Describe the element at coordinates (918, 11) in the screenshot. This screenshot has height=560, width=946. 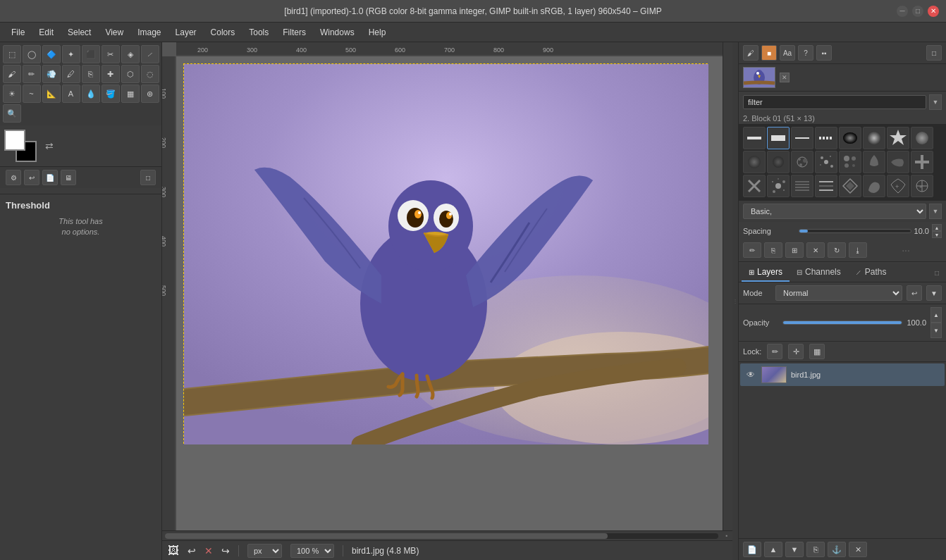
I see `maximize-button: □` at that location.